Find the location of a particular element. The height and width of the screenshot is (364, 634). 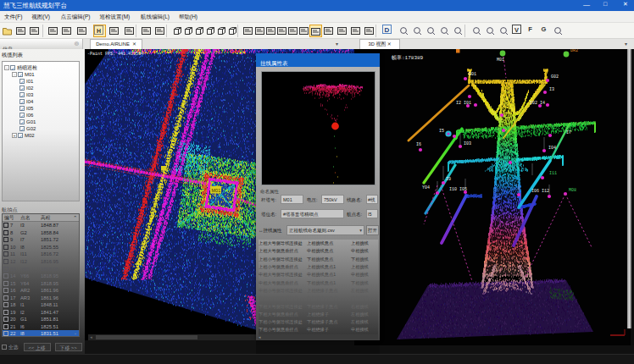

svg-text: G01 is located at coordinates (473, 74).